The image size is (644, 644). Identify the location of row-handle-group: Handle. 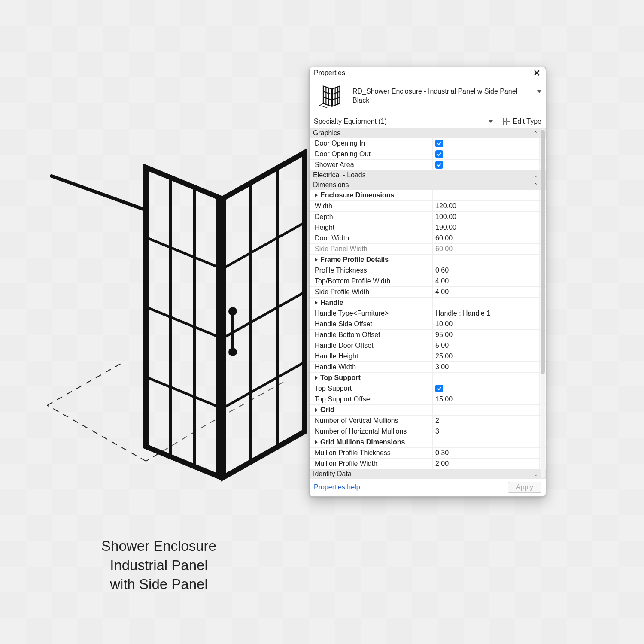
(428, 302).